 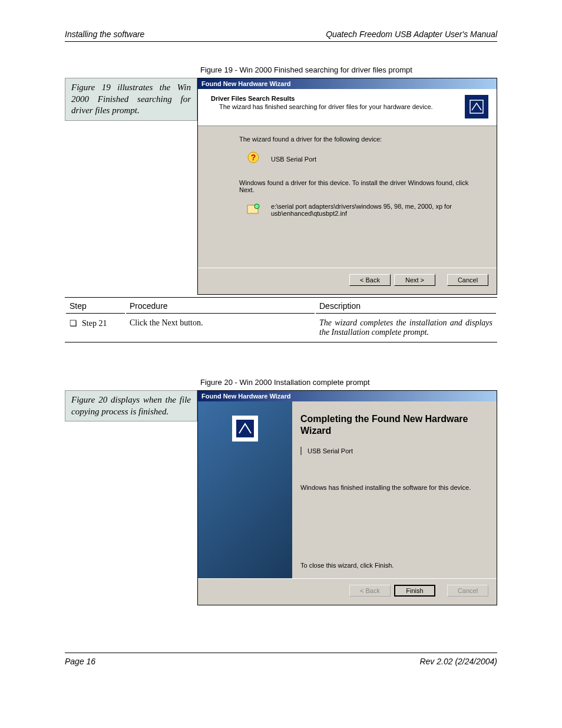 What do you see at coordinates (348, 107) in the screenshot?
I see `wizard-19-header: Driver Files Search Results The wizard h…` at bounding box center [348, 107].